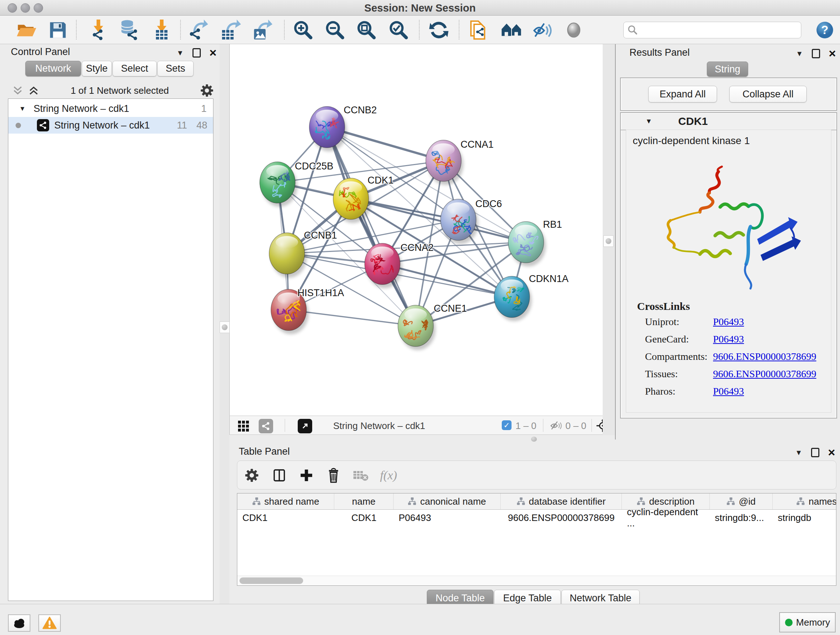  Describe the element at coordinates (666, 518) in the screenshot. I see `table-cell: cyclin-dependent ...` at that location.